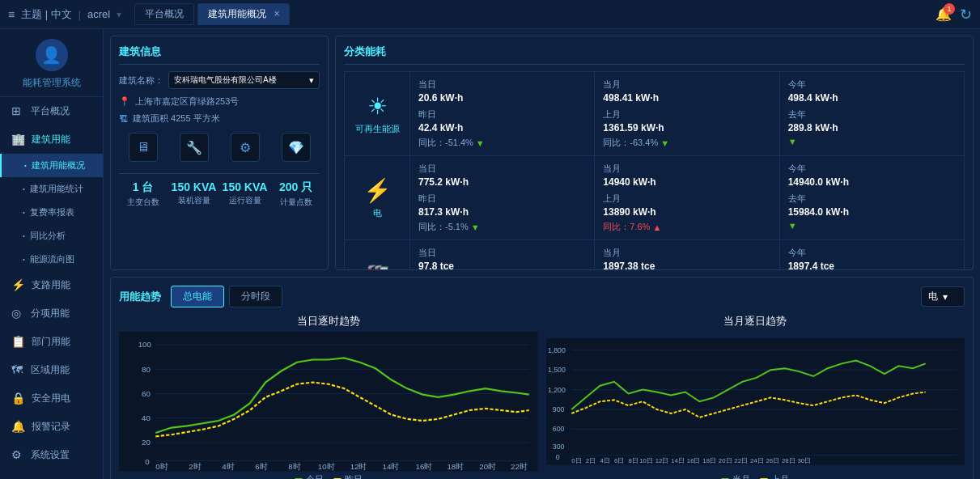  Describe the element at coordinates (142, 149) in the screenshot. I see `device-computer: 🖥` at that location.